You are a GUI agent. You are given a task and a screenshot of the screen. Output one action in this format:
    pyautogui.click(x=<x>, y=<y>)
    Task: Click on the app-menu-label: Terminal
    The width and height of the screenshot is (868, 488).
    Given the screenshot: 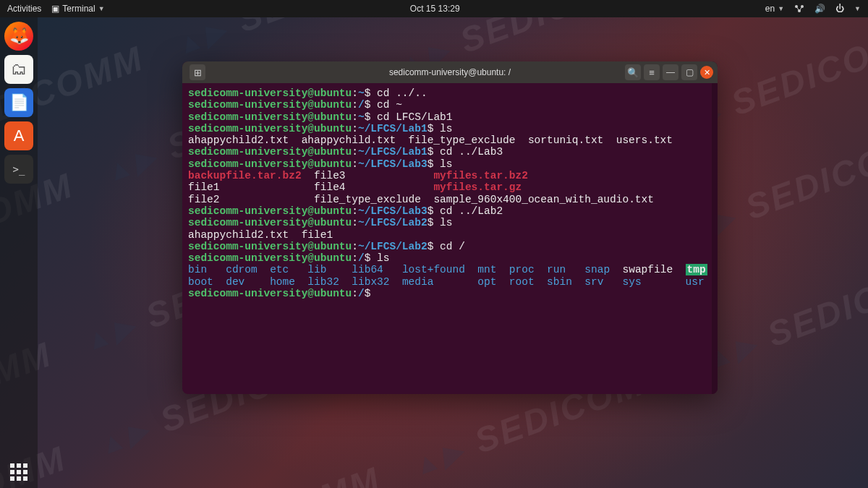 What is the action you would take?
    pyautogui.click(x=78, y=9)
    